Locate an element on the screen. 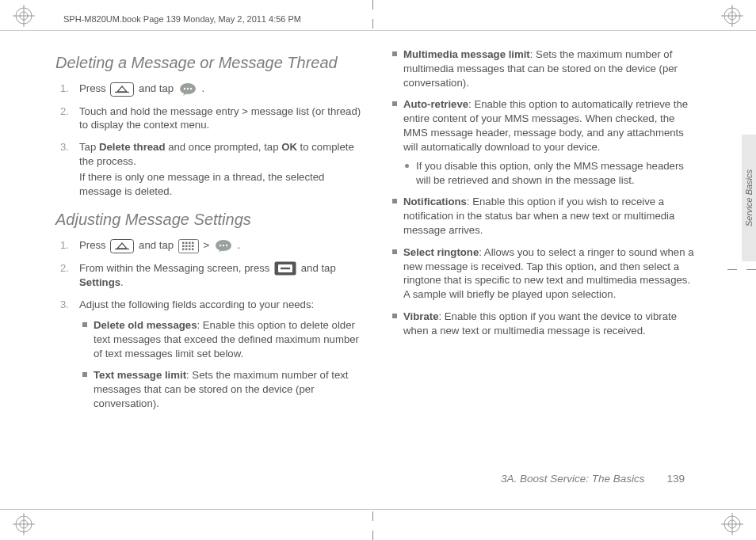  step-text: Touch and hold the message entry > messa… is located at coordinates (220, 119).